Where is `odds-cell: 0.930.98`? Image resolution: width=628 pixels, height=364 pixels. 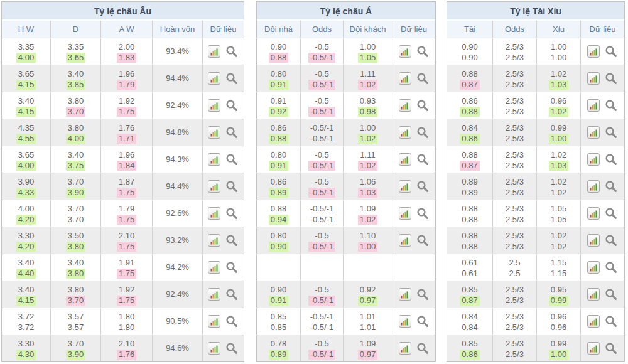
odds-cell: 0.930.98 is located at coordinates (368, 105).